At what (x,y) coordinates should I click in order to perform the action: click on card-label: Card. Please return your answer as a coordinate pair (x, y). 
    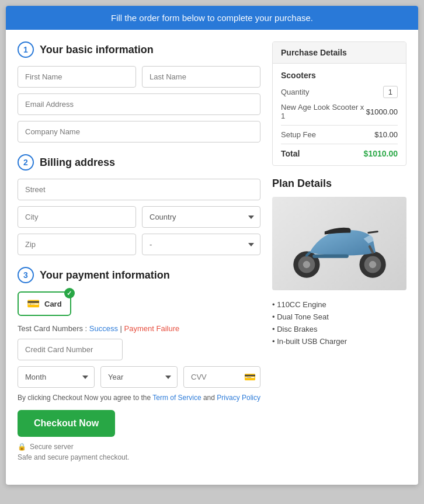
    Looking at the image, I should click on (53, 304).